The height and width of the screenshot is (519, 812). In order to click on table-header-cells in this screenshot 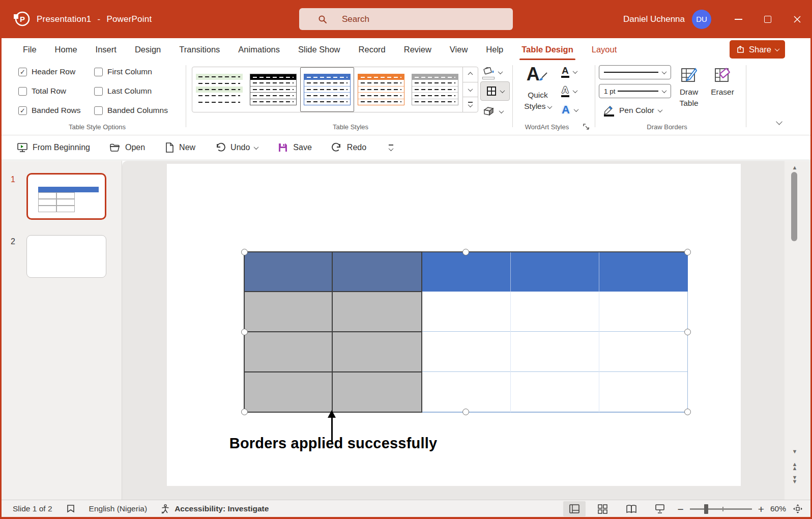, I will do `click(555, 272)`.